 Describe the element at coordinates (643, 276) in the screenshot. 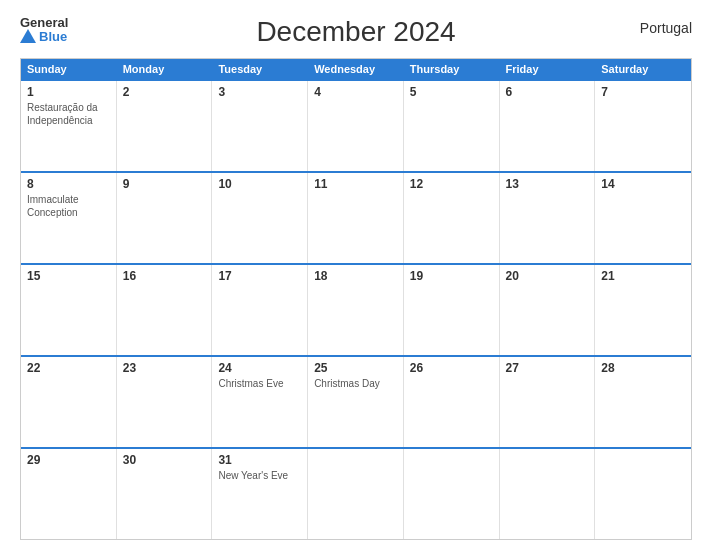

I see `day-number: 21` at that location.